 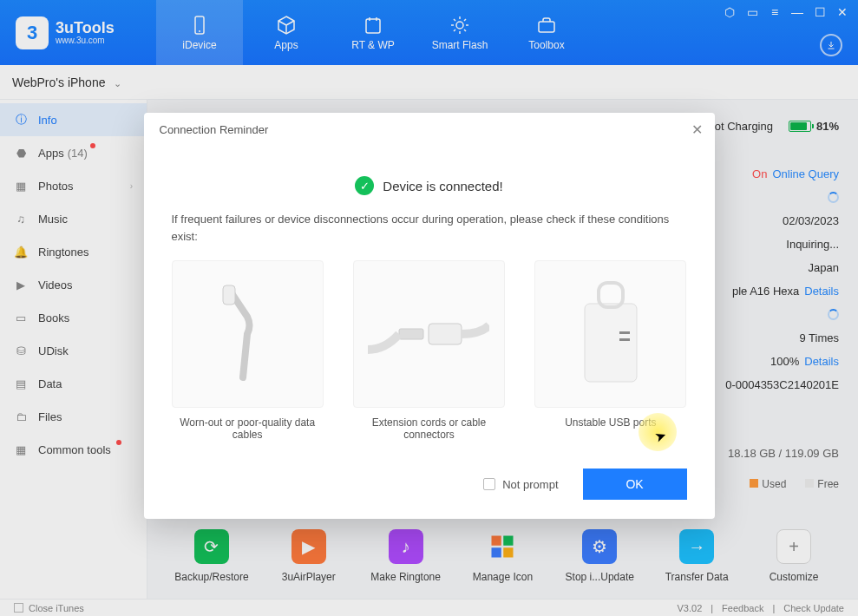 What do you see at coordinates (429, 351) in the screenshot?
I see `cond-extension: Extension cords or cable connectors` at bounding box center [429, 351].